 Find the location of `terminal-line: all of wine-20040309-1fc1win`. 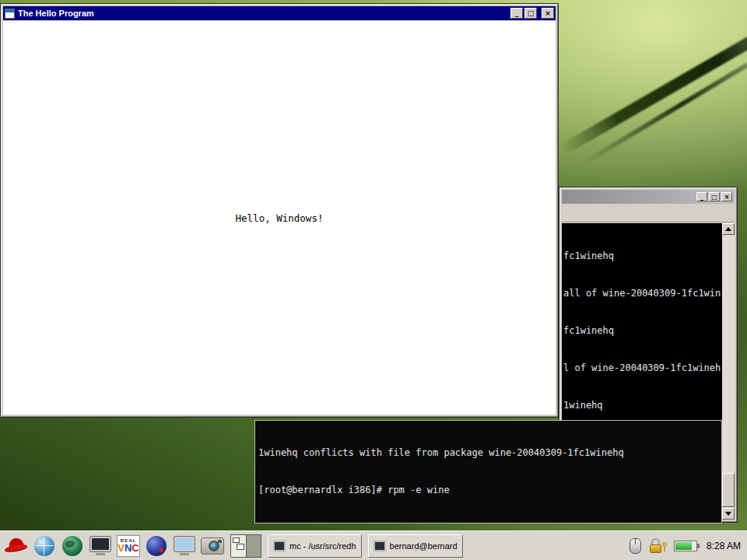

terminal-line: all of wine-20040309-1fc1win is located at coordinates (643, 293).